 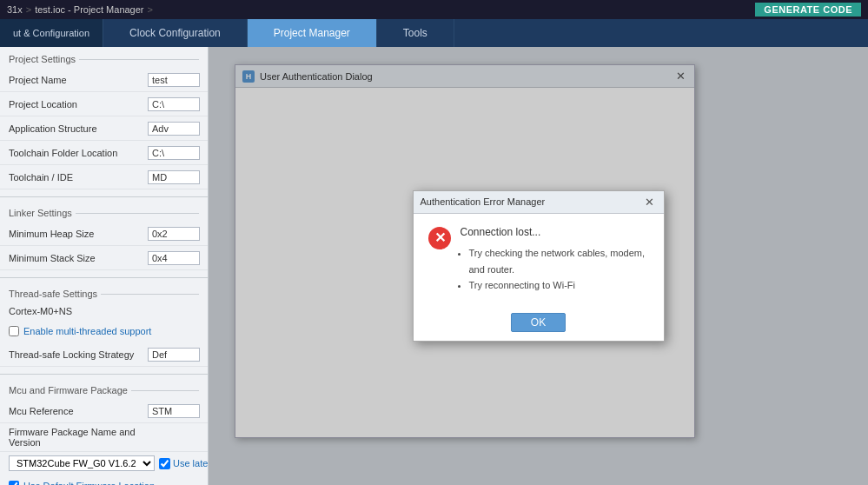 What do you see at coordinates (104, 331) in the screenshot?
I see `enable-multithread-row: Enable multi-threaded support` at bounding box center [104, 331].